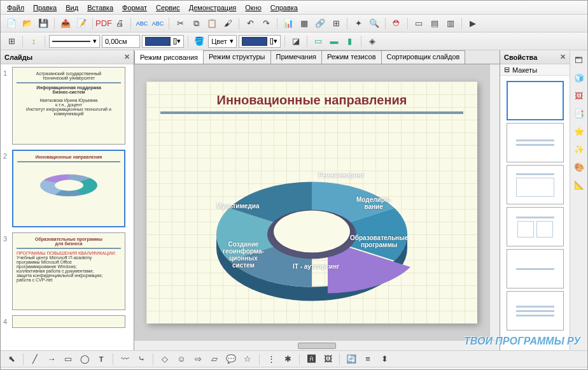 This screenshot has width=588, height=370. Describe the element at coordinates (374, 24) in the screenshot. I see `zoom-button: 🔍` at that location.